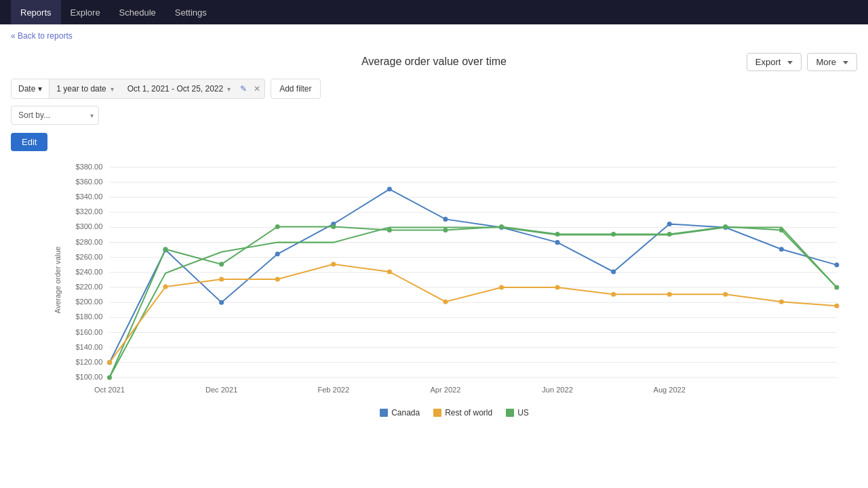  What do you see at coordinates (296, 89) in the screenshot?
I see `add-filter-button: Add filter` at bounding box center [296, 89].